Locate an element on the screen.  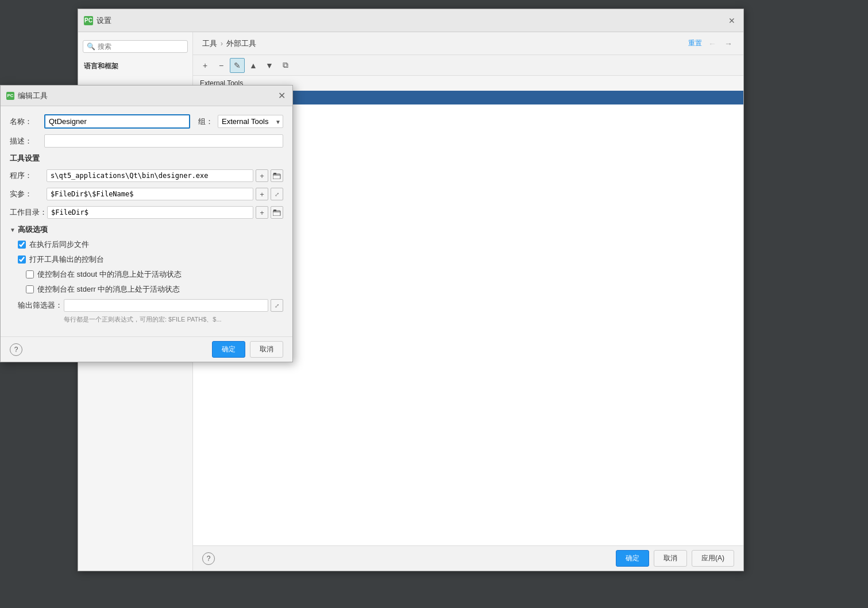
desc-input is located at coordinates (164, 141).